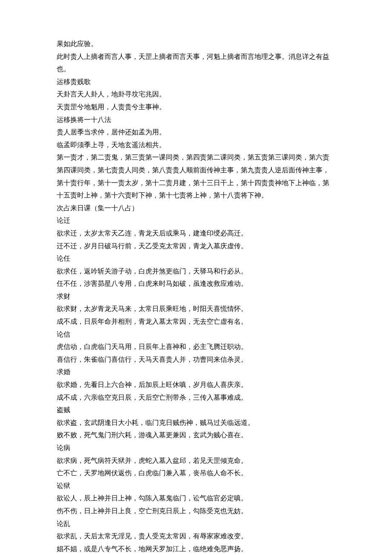 This screenshot has width=392, height=555. I want to click on text-line: 欲讼人，辰上神并日上神，勾陈入墓鬼临门，讼气临官必定嗔。, so click(196, 498).